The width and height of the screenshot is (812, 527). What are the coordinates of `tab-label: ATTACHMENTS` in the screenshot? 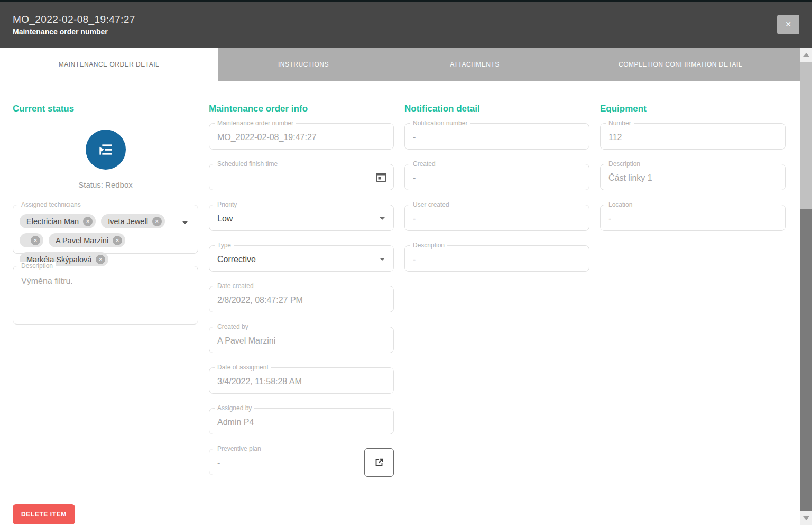 It's located at (475, 64).